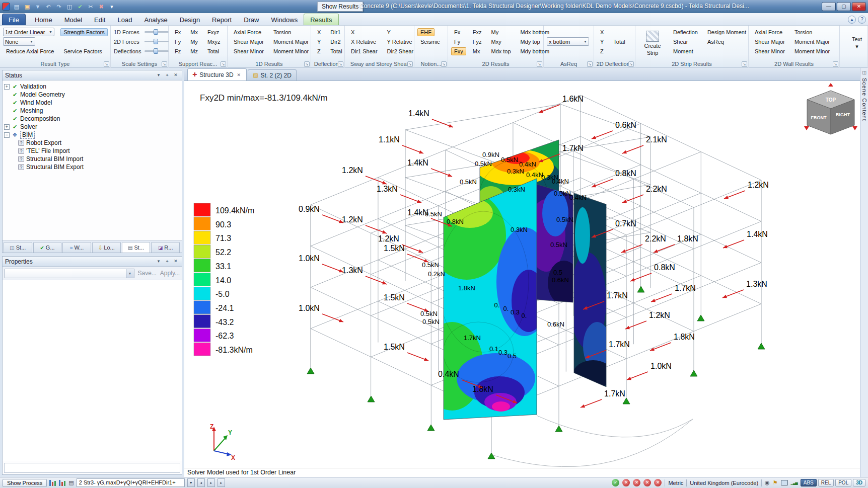  What do you see at coordinates (319, 42) in the screenshot?
I see `ribbon-button-y: Y` at bounding box center [319, 42].